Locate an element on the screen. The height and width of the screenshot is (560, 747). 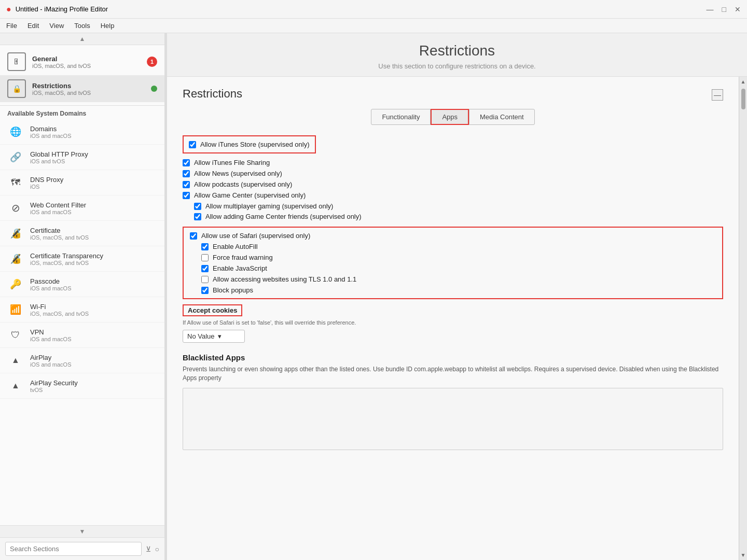
tab-functionality: Functionality is located at coordinates (400, 117).